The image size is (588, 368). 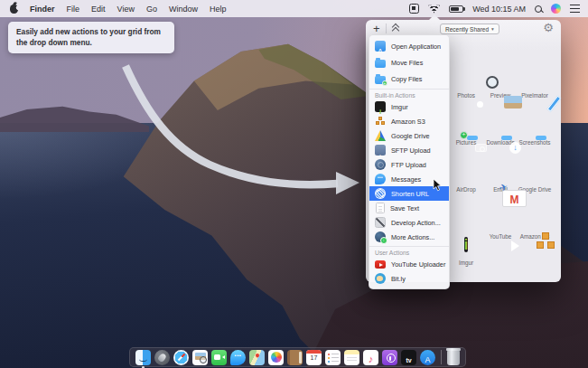 What do you see at coordinates (538, 9) in the screenshot?
I see `spotlight-search-icon` at bounding box center [538, 9].